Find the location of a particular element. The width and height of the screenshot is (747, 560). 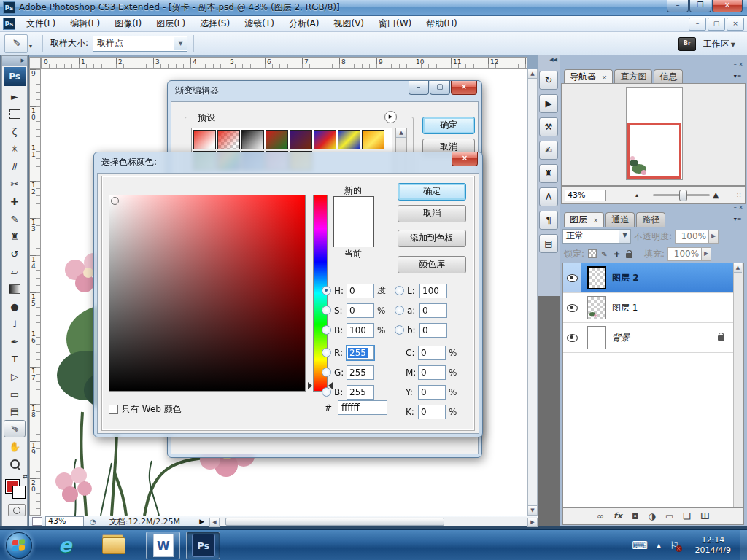

radio-b is located at coordinates (400, 330).